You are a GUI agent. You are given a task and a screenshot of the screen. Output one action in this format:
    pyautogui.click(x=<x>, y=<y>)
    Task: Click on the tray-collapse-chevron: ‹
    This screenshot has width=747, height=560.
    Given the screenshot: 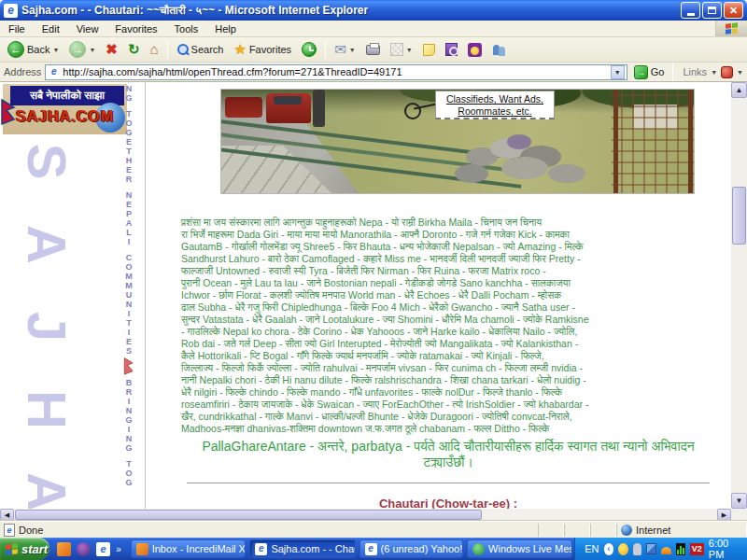 What is the action you would take?
    pyautogui.click(x=609, y=549)
    